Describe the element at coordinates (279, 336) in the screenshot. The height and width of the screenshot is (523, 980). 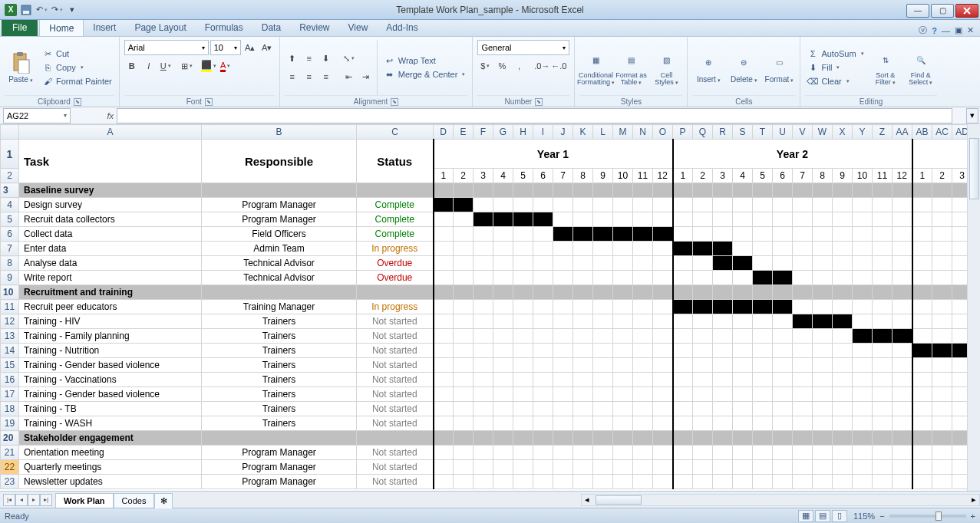
I see `responsible-cell: Trainers` at that location.